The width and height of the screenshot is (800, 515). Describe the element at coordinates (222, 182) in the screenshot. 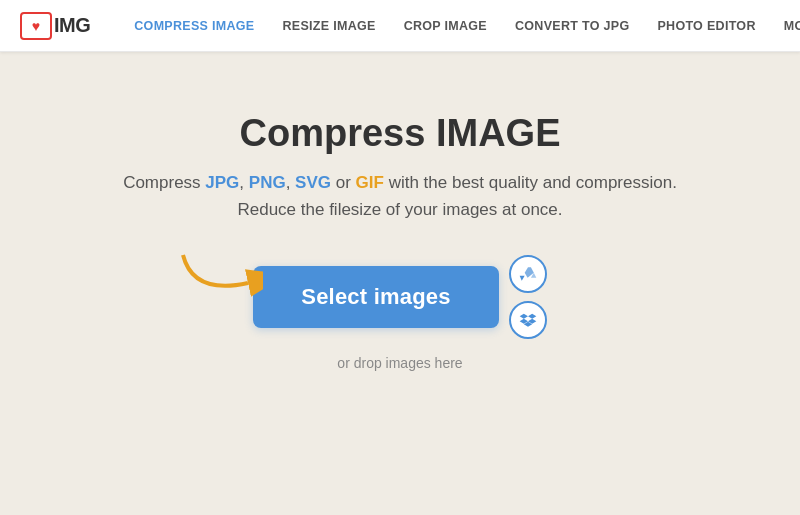

I see `format-jpg: JPG` at that location.